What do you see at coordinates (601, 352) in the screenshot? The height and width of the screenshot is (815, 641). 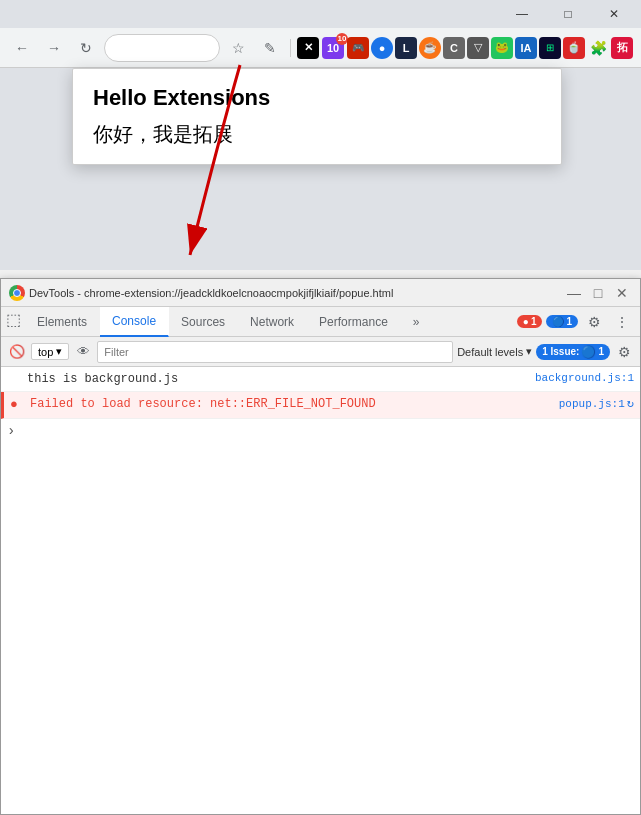 I see `issue-count: 1` at bounding box center [601, 352].